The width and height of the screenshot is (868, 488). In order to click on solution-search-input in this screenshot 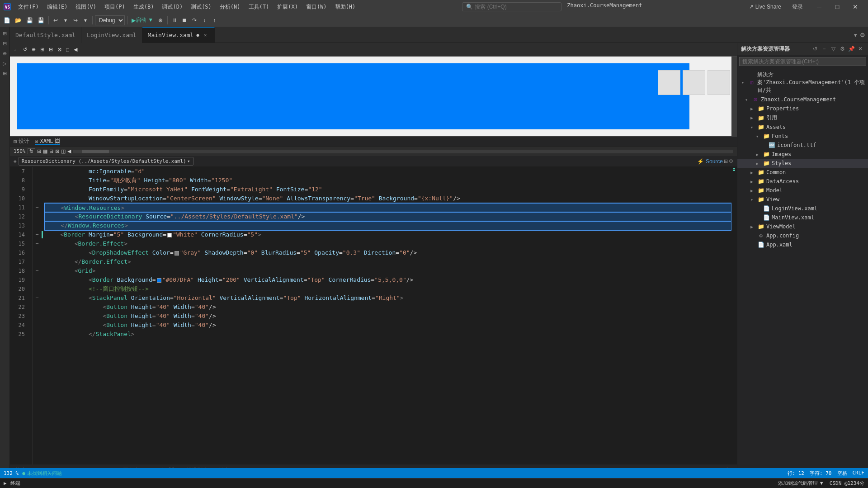, I will do `click(803, 62)`.